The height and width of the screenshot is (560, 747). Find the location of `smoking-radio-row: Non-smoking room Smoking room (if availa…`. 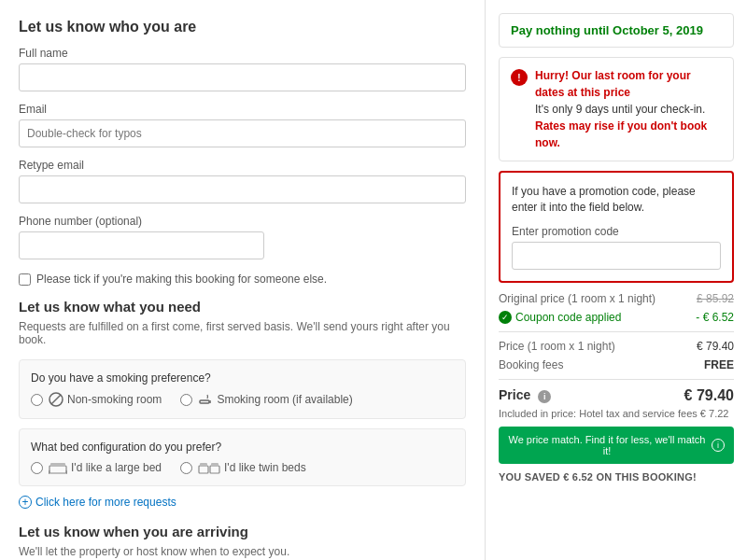

smoking-radio-row: Non-smoking room Smoking room (if availa… is located at coordinates (243, 399).